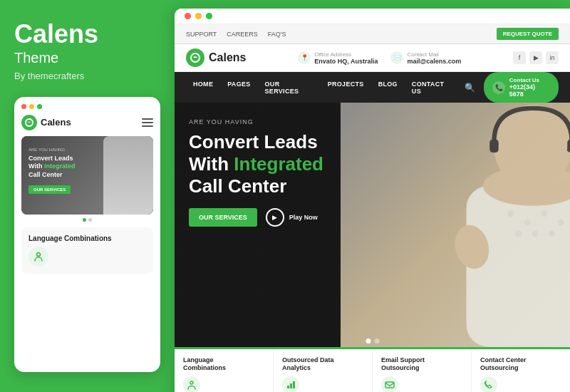 Image resolution: width=570 pixels, height=392 pixels. I want to click on mock-window-dots, so click(87, 107).